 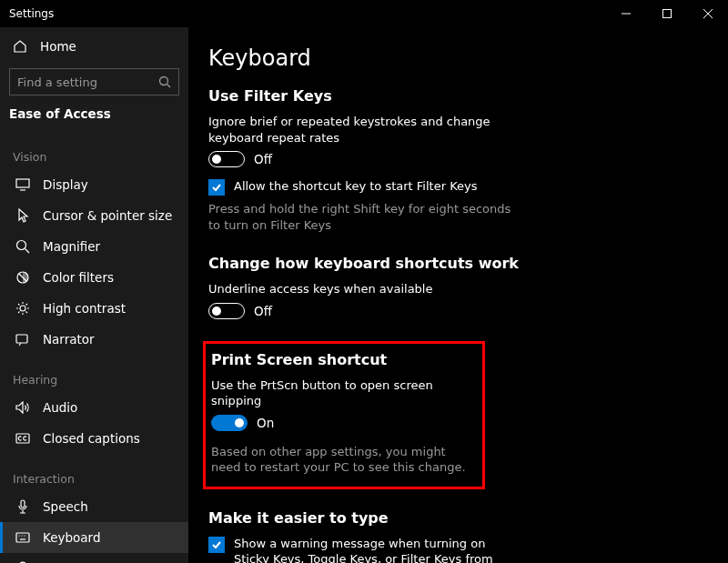 What do you see at coordinates (66, 507) in the screenshot?
I see `sidebar-item-label: Speech` at bounding box center [66, 507].